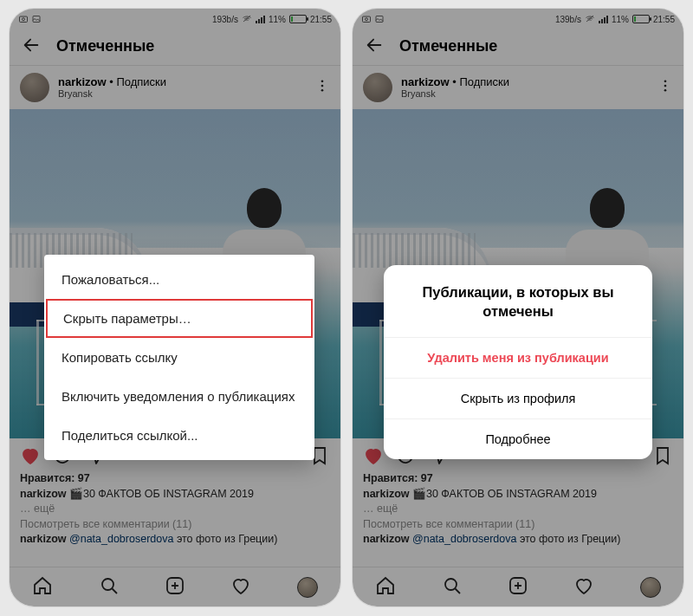 The image size is (693, 616). What do you see at coordinates (225, 19) in the screenshot?
I see `net-speed: 193b/s` at bounding box center [225, 19].